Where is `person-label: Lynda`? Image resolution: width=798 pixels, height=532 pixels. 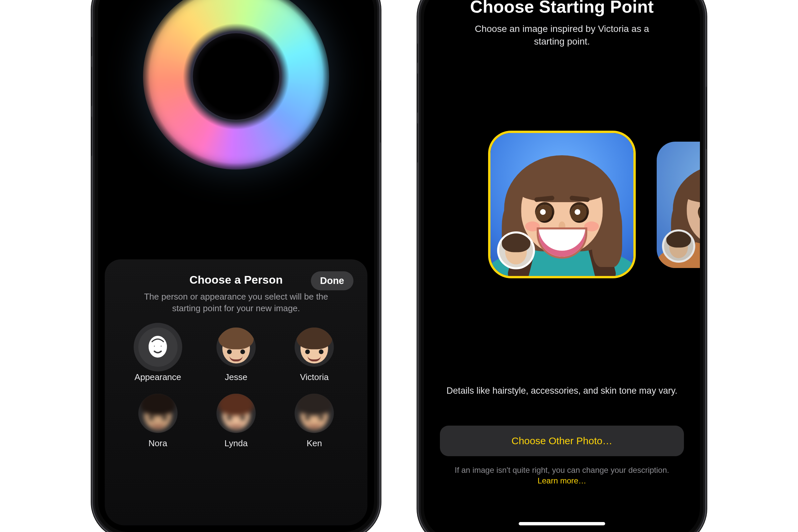
person-label: Lynda is located at coordinates (236, 443).